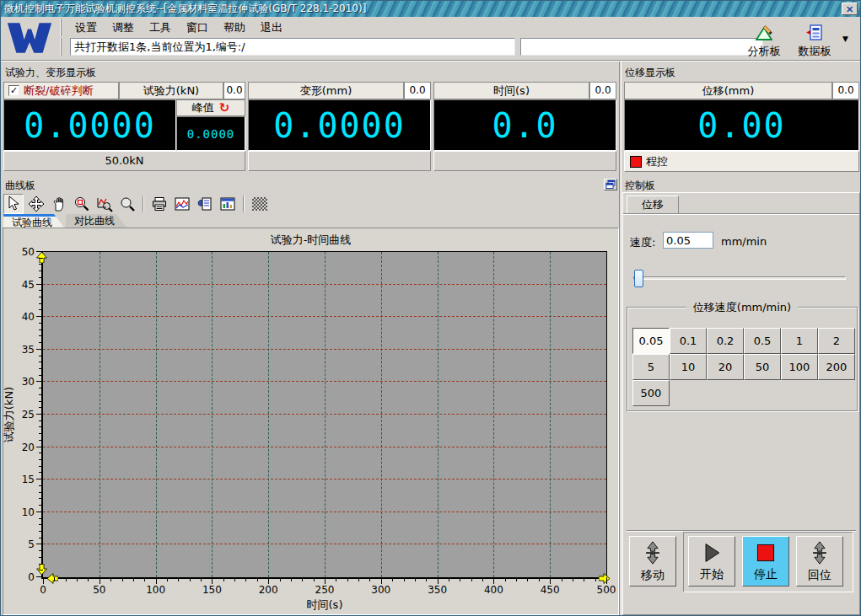 This screenshot has width=861, height=616. I want to click on speed-input, so click(688, 240).